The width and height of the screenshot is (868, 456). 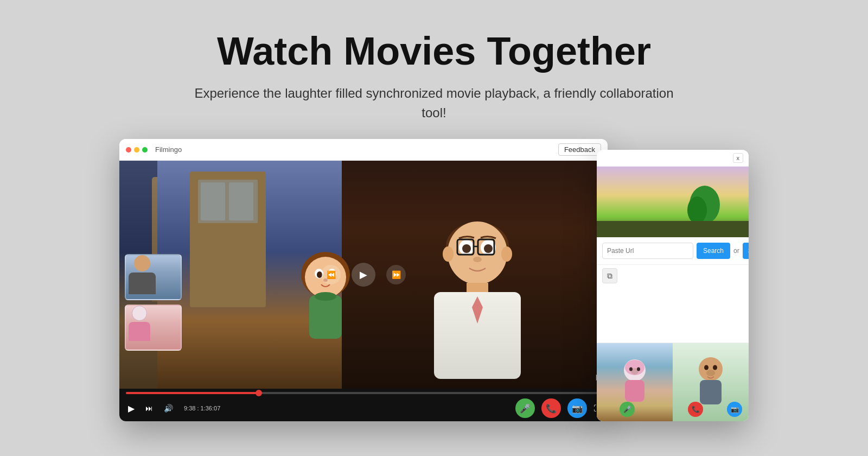 I want to click on url-bar-area: Search or Select file, so click(x=673, y=251).